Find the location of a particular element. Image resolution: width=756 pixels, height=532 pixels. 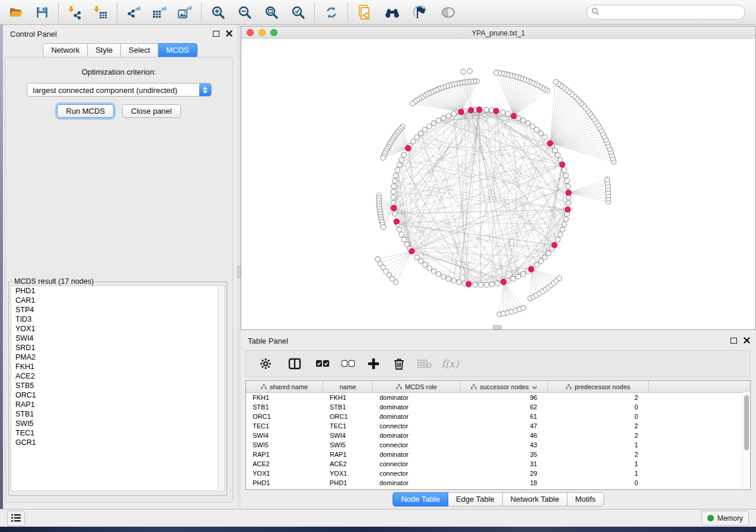

memory-button: Memory is located at coordinates (725, 518).